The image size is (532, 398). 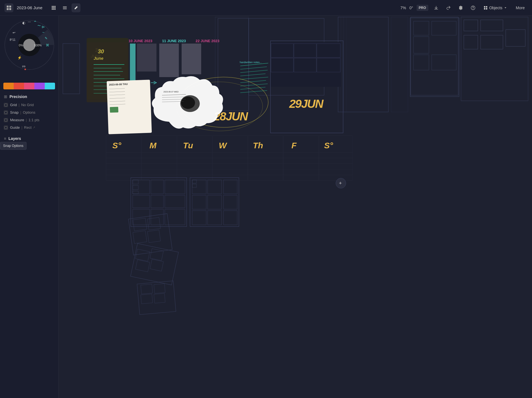 What do you see at coordinates (223, 145) in the screenshot?
I see `svg-text: W` at bounding box center [223, 145].